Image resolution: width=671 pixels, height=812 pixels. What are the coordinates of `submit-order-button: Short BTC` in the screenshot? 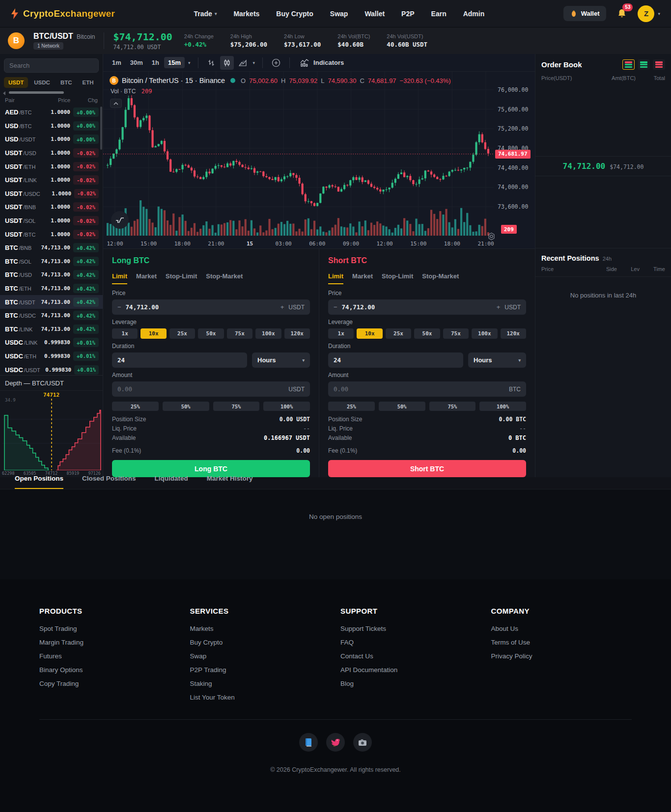 It's located at (427, 468).